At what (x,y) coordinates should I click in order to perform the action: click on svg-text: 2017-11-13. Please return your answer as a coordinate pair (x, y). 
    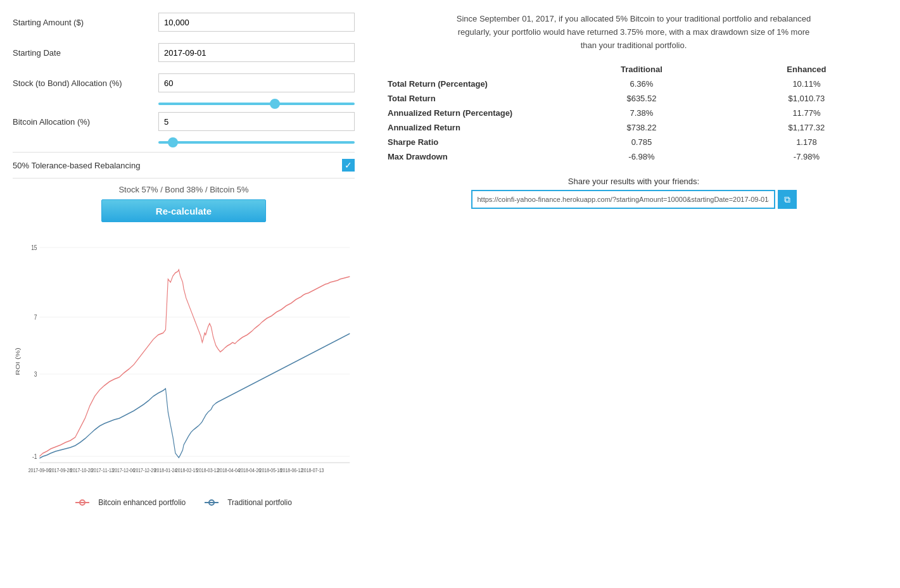
    Looking at the image, I should click on (103, 470).